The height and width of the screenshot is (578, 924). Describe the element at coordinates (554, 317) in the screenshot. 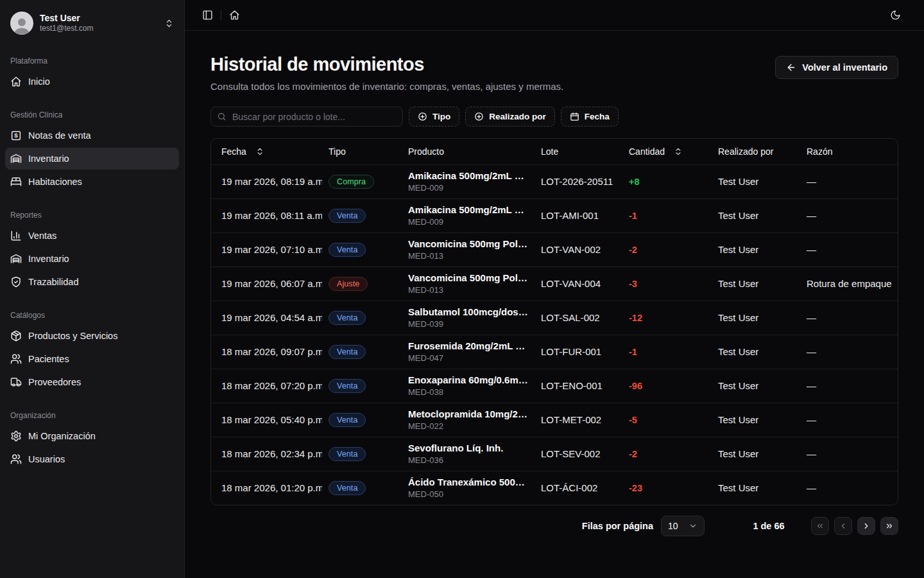

I see `table-row: 19 mar 2026, 04:54 a.m. Venta Salbutamol…` at that location.